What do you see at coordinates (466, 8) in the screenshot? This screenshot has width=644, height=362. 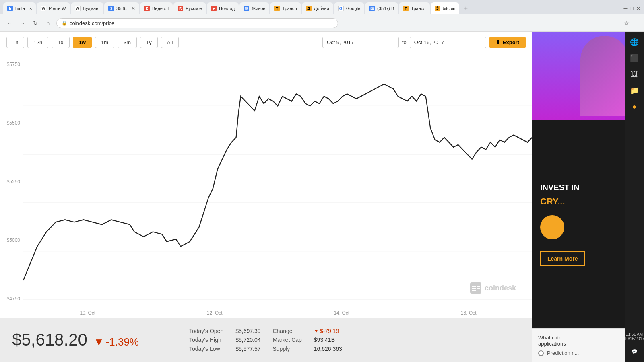 I see `tab-add-button: +` at bounding box center [466, 8].